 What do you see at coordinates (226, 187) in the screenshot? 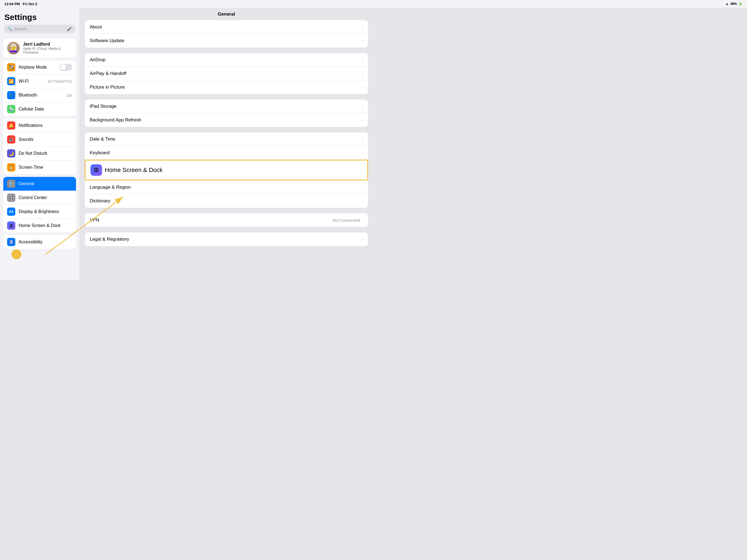
I see `language-label: Language & Region` at bounding box center [226, 187].